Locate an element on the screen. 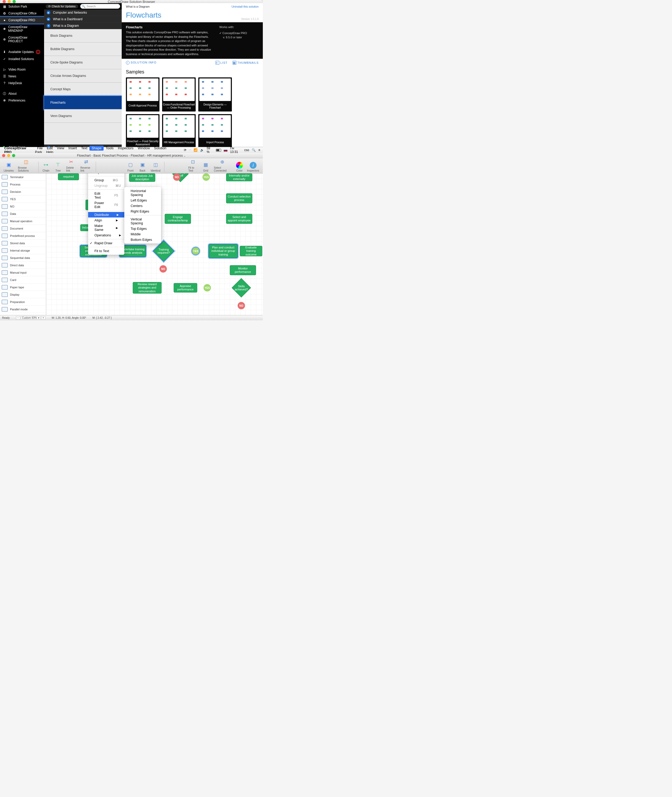 The width and height of the screenshot is (672, 797). tb-delete-link: ✂Delete link is located at coordinates (71, 165).